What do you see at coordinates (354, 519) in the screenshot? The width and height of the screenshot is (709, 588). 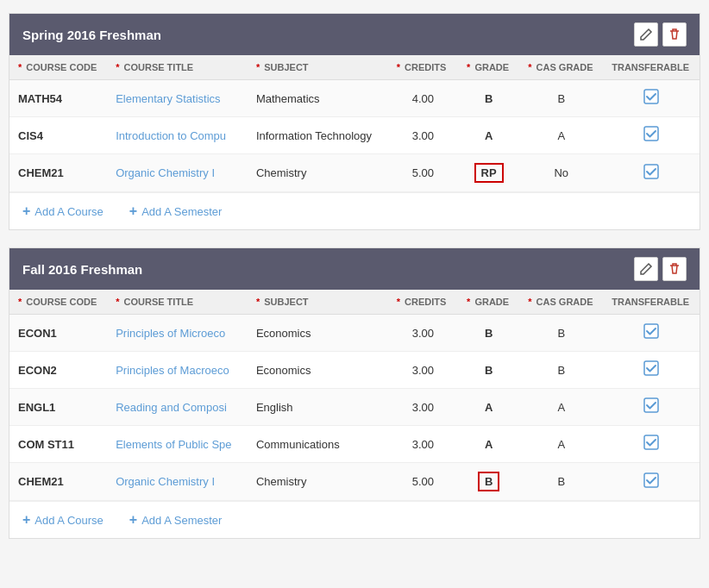 I see `add-actions-fall-2016: +Add A Course+Add A Semester` at bounding box center [354, 519].